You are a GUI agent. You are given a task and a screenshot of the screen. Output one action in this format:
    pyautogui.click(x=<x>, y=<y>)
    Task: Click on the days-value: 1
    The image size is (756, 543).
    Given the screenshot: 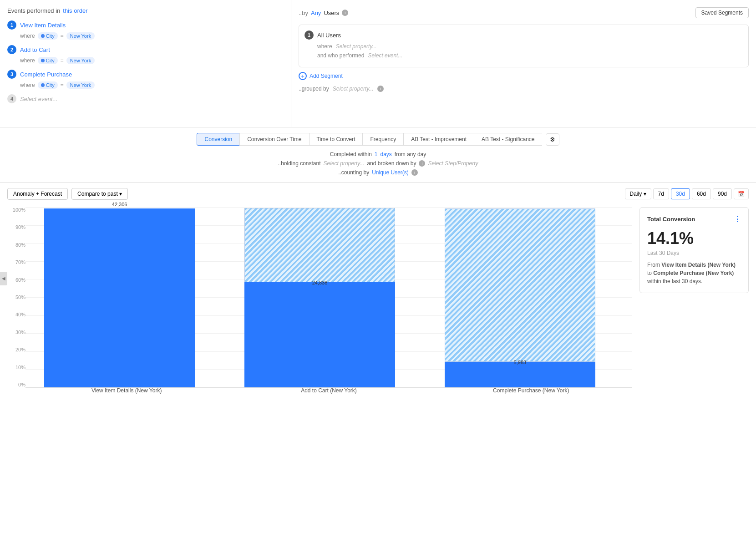 What is the action you would take?
    pyautogui.click(x=376, y=154)
    